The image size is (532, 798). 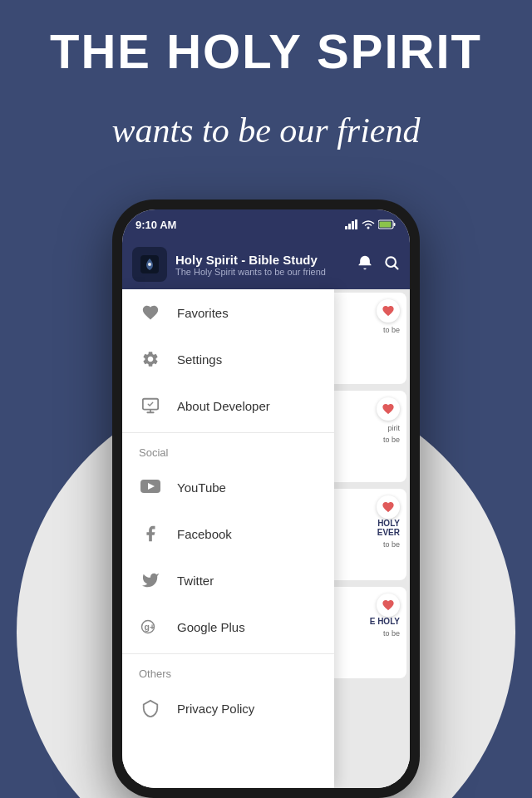 I want to click on battery-icon, so click(x=387, y=224).